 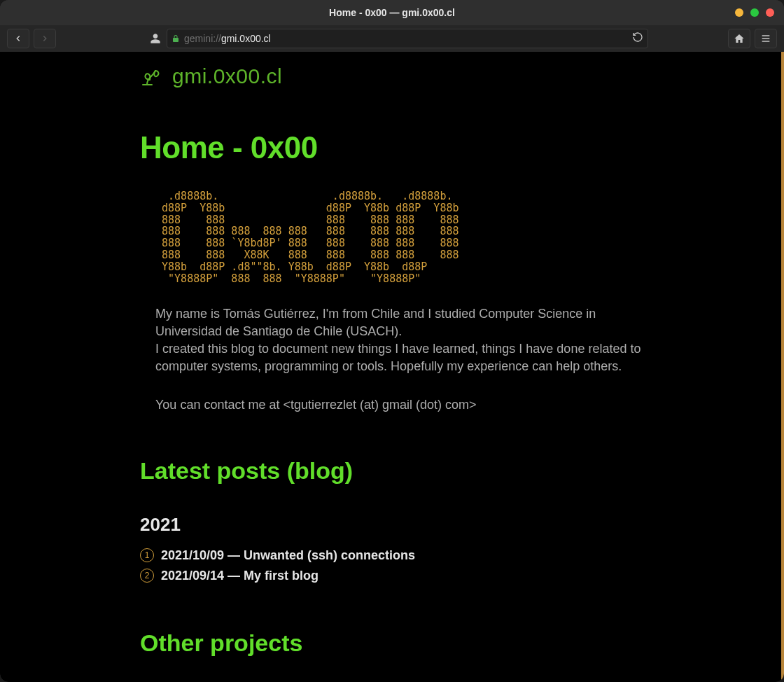 I want to click on contact-paragraph: You can contact me at <tgutierrezlet (at…, so click(x=400, y=405).